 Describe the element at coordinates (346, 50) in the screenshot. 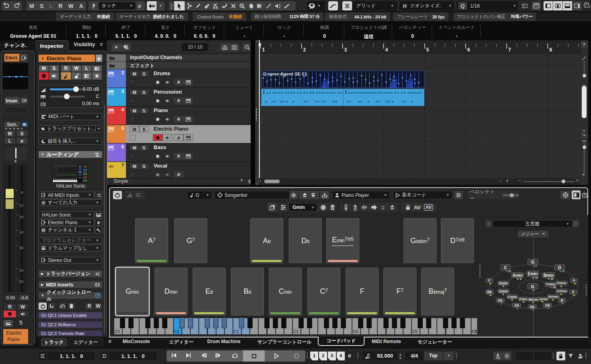

I see `svg-text: 3` at that location.